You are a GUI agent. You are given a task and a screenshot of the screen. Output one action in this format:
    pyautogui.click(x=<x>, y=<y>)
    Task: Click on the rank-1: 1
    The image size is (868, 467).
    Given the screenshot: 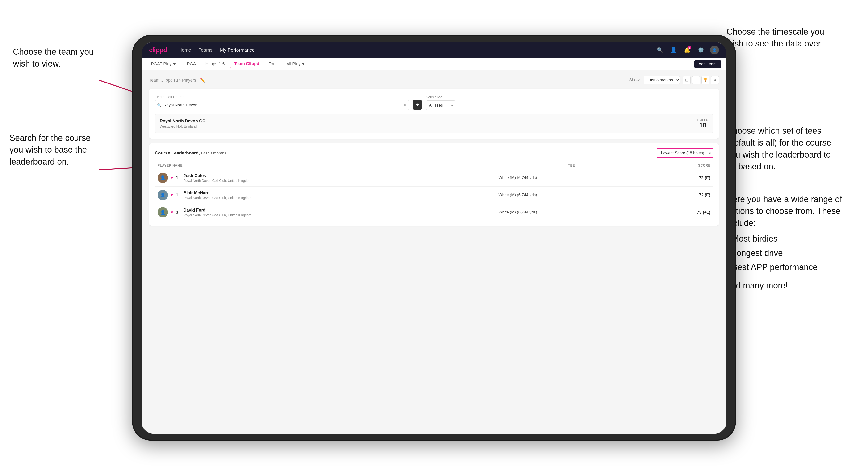 What is the action you would take?
    pyautogui.click(x=178, y=178)
    